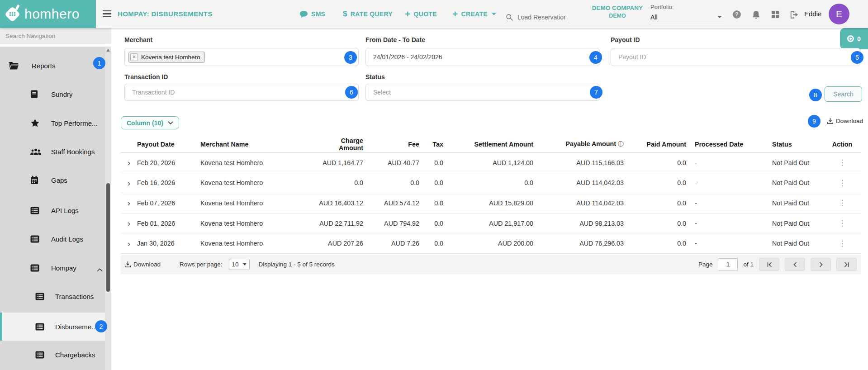 The height and width of the screenshot is (370, 868). I want to click on payout-id-input, so click(735, 57).